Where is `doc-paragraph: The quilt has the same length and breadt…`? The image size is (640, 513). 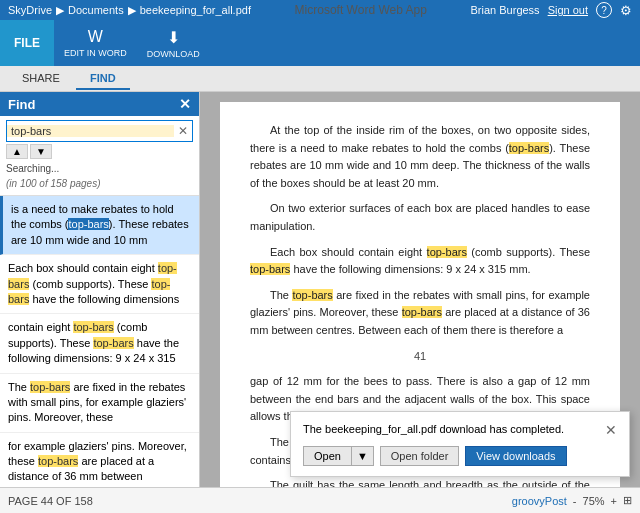 doc-paragraph: The quilt has the same length and breadt… is located at coordinates (420, 482).